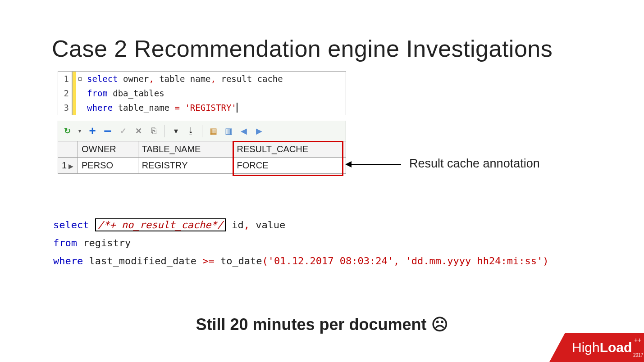 The height and width of the screenshot is (362, 644). Describe the element at coordinates (213, 131) in the screenshot. I see `grid-view-icon: ▦` at that location.